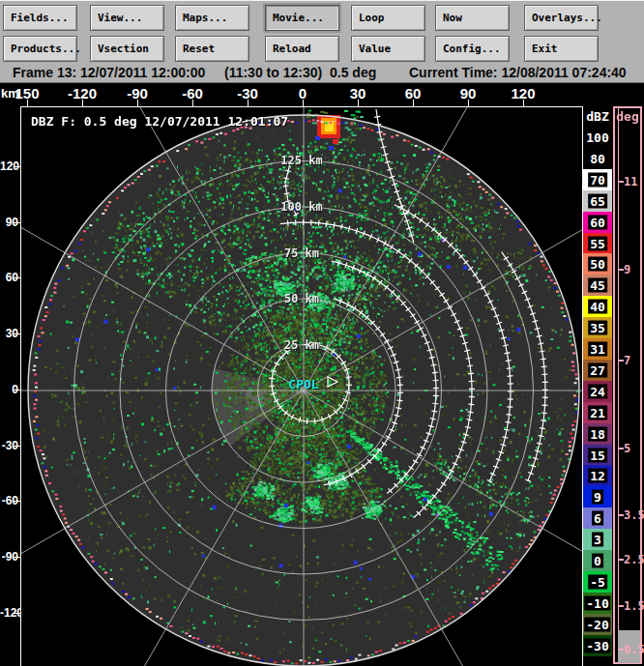  Describe the element at coordinates (598, 159) in the screenshot. I see `colorbar-entry-label: 80` at that location.